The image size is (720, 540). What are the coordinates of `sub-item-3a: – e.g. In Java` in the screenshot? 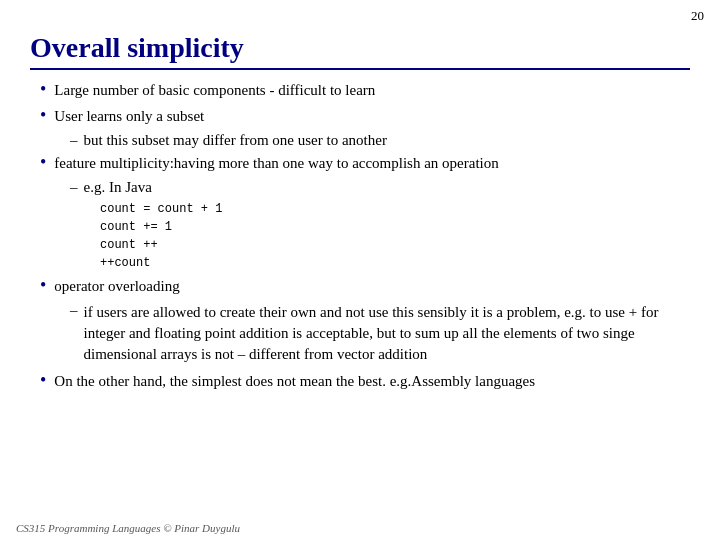 It's located at (380, 188).